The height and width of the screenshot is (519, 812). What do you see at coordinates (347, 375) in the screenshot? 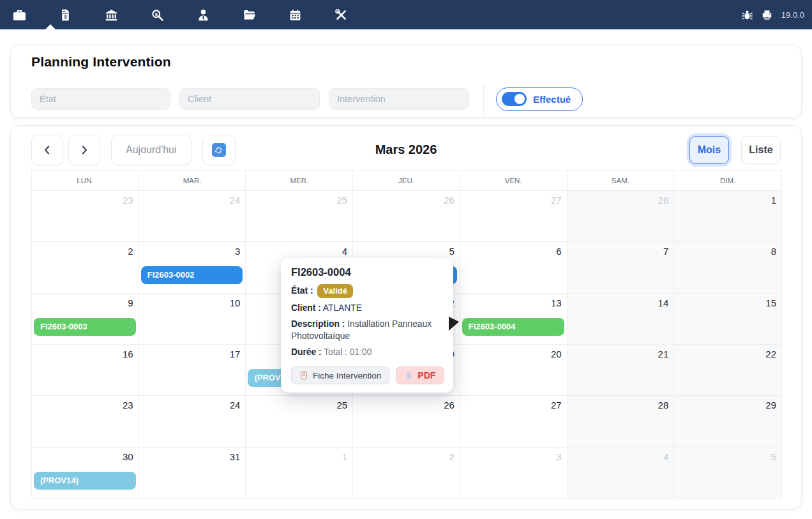
I see `fiche-label: Fiche Intervention` at bounding box center [347, 375].